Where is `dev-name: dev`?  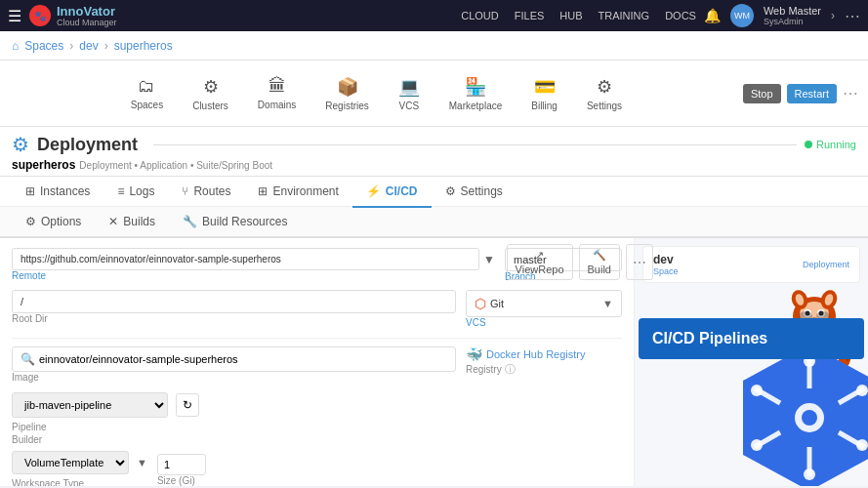
dev-name: dev is located at coordinates (666, 260).